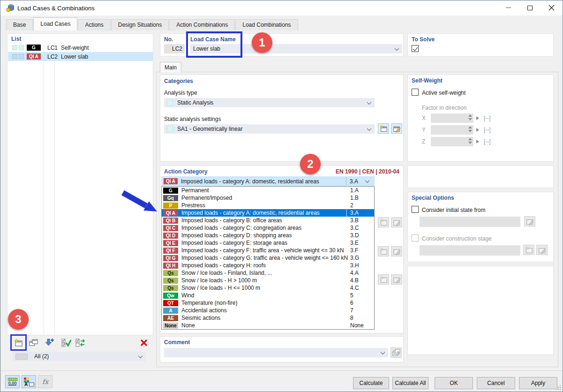 The width and height of the screenshot is (563, 392). Describe the element at coordinates (551, 8) in the screenshot. I see `close-icon` at that location.